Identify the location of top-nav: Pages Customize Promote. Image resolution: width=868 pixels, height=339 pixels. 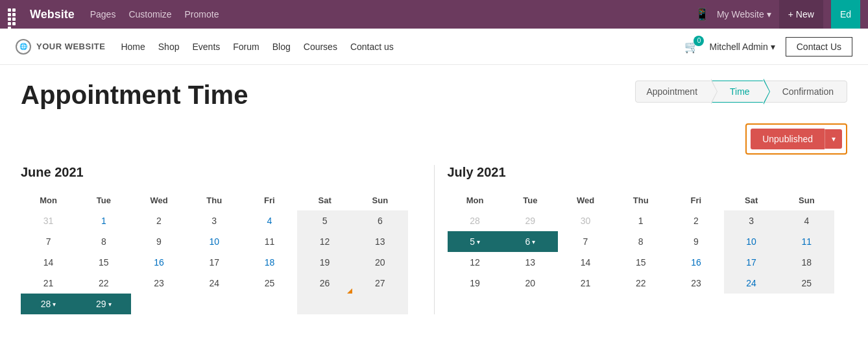
(154, 14).